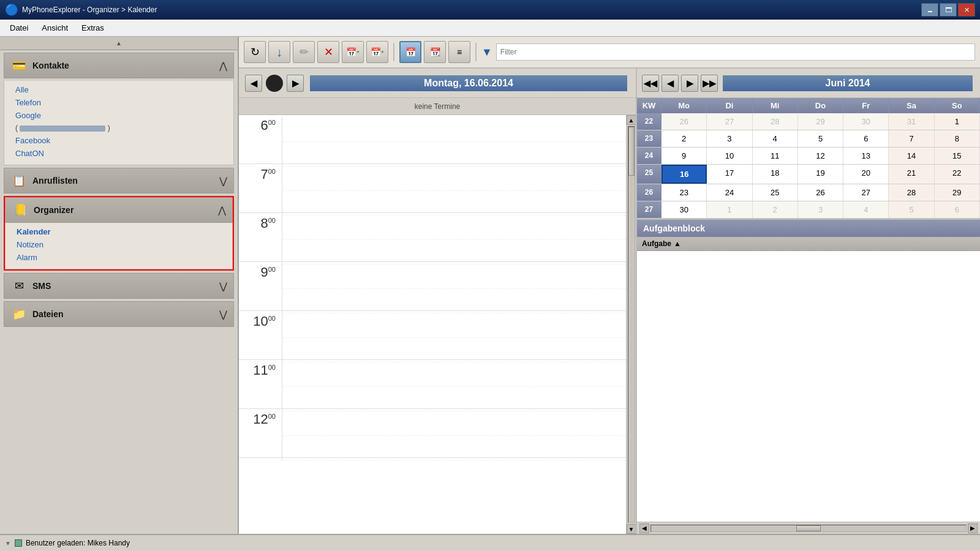 This screenshot has height=551, width=980. What do you see at coordinates (223, 66) in the screenshot?
I see `kontakte-toggle: ⋀` at bounding box center [223, 66].